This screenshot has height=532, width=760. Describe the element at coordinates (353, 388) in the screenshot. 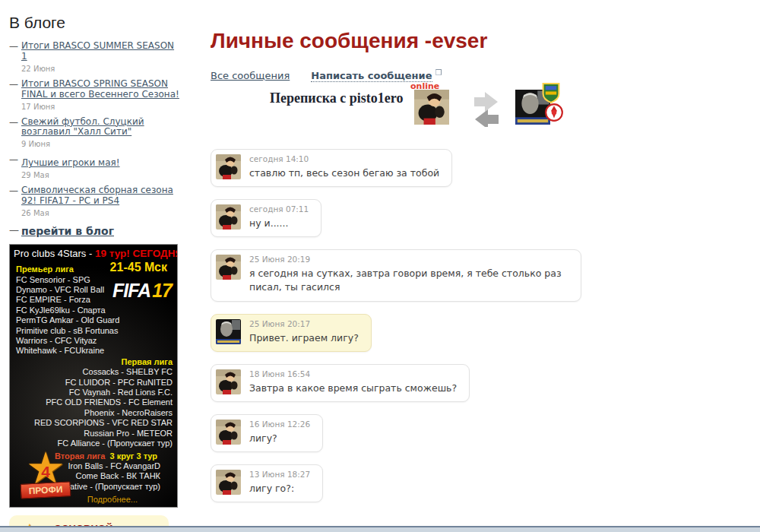

I see `message-text: Завтра в какое время сыграть сможешь?` at that location.